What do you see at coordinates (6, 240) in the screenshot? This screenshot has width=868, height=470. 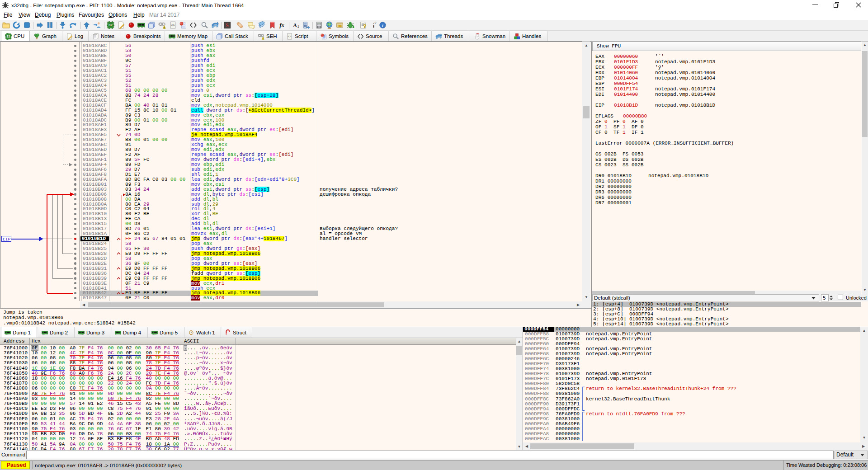 I see `svg-text: EIP` at bounding box center [6, 240].